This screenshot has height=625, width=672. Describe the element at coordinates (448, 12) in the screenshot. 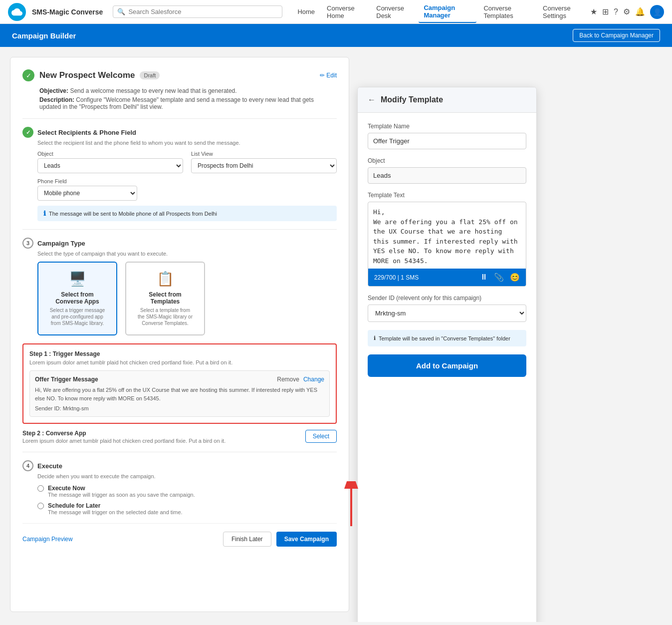

I see `nav-campaign-manager: Campaign Manager` at that location.